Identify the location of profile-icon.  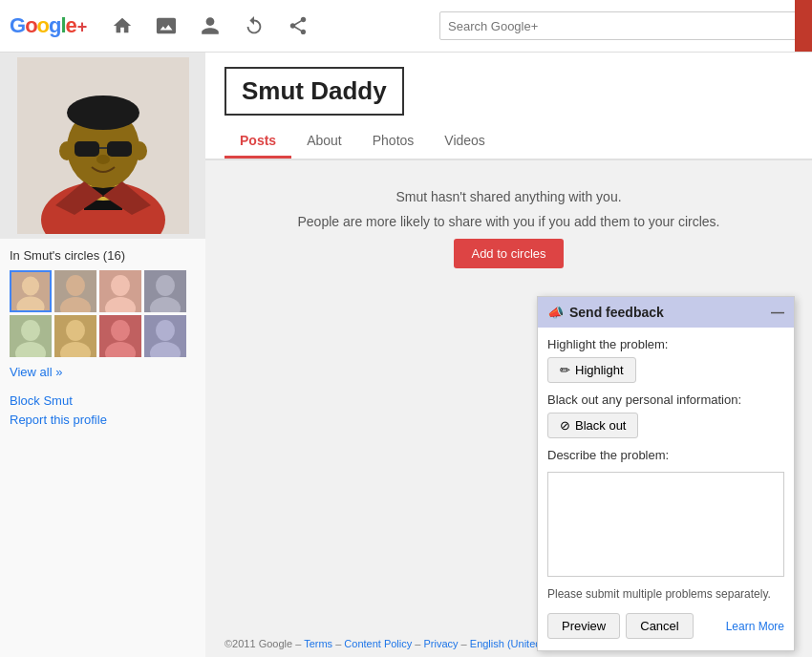
(210, 26).